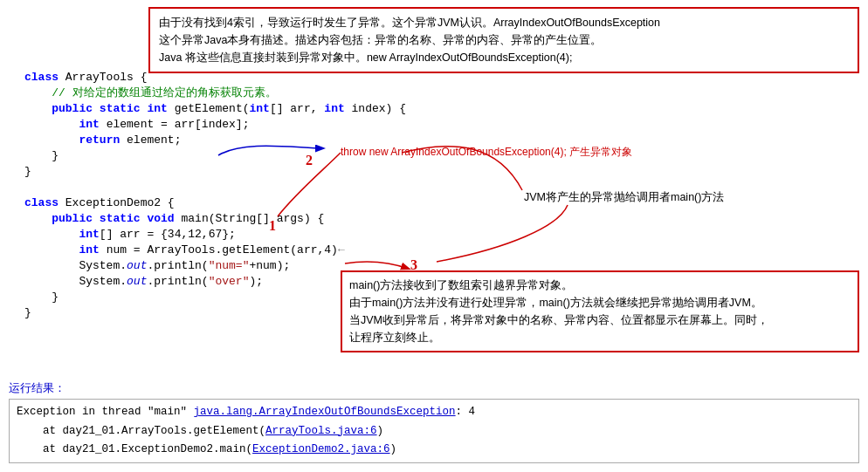 Image resolution: width=868 pixels, height=472 pixels. I want to click on code-line-8: class ExceptionDemo2 {, so click(442, 203).